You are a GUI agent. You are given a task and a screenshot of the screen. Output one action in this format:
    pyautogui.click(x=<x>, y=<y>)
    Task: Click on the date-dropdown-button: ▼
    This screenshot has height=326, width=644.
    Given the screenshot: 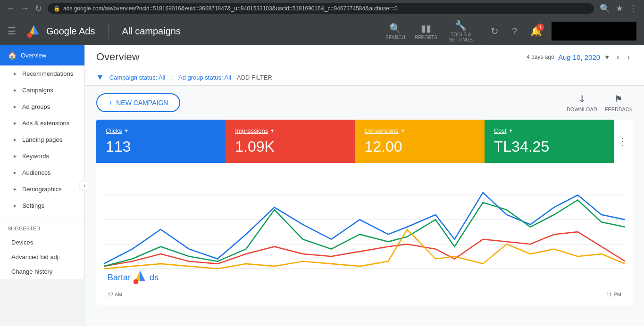 What is the action you would take?
    pyautogui.click(x=607, y=57)
    